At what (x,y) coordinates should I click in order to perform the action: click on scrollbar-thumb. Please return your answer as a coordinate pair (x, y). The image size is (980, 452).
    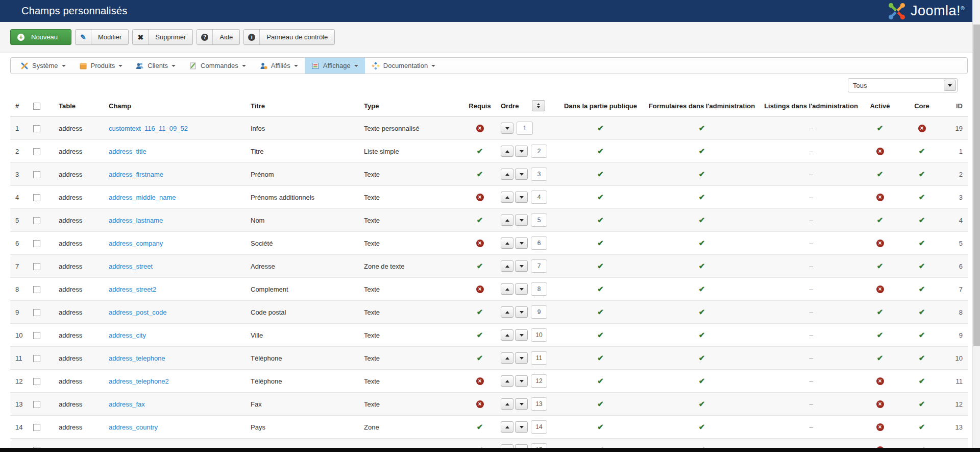
    Looking at the image, I should click on (977, 185).